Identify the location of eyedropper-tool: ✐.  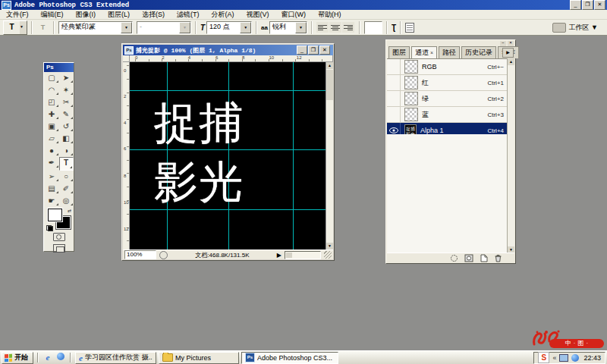
(67, 189).